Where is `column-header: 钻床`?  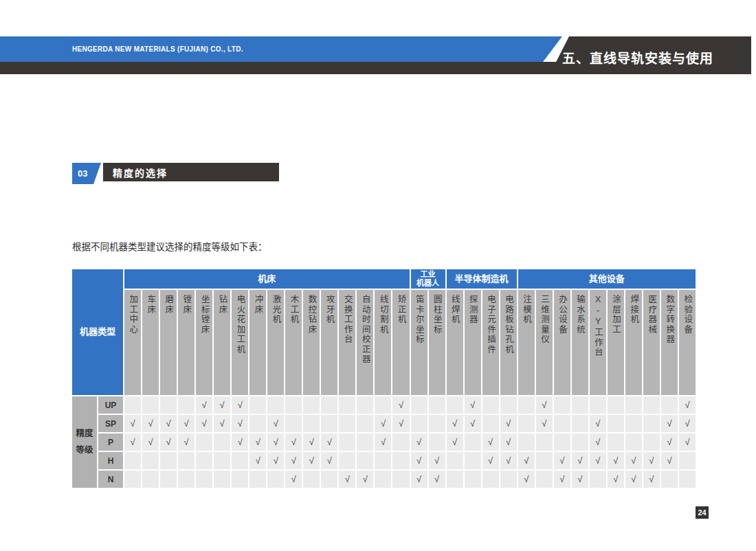 column-header: 钻床 is located at coordinates (222, 342).